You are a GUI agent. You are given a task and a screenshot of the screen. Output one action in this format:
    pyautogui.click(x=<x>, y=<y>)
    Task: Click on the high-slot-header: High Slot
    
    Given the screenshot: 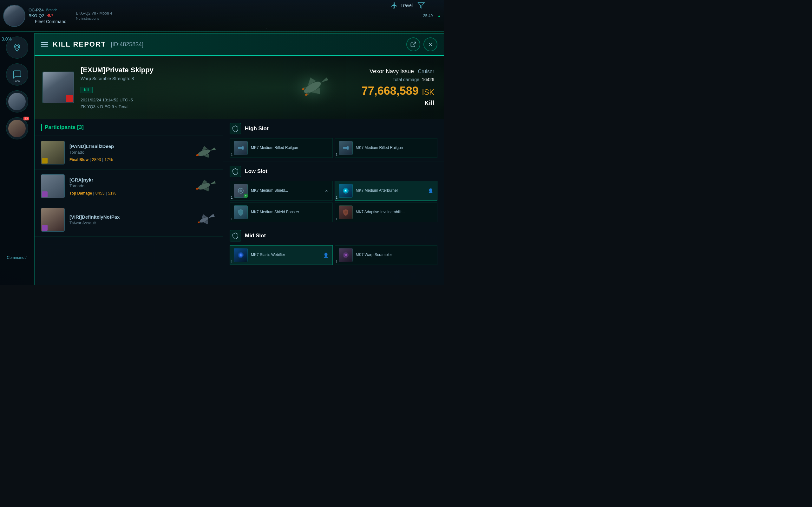 What is the action you would take?
    pyautogui.click(x=334, y=129)
    